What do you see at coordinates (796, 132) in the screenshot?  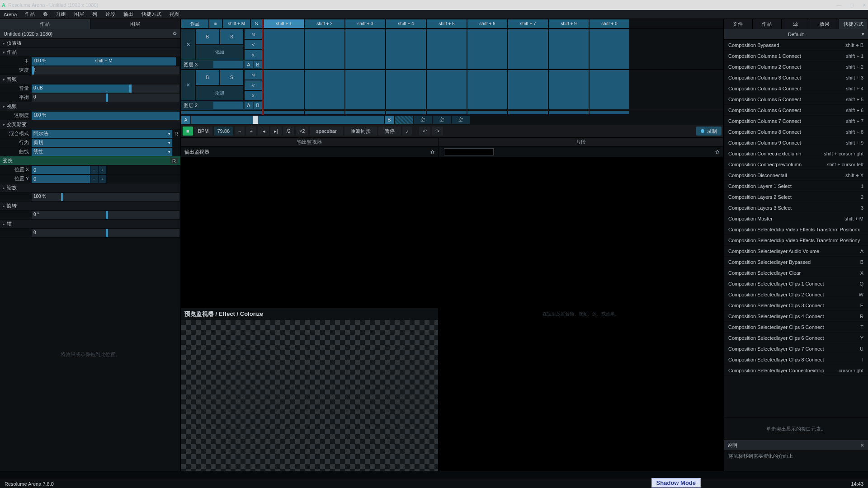 I see `shortcut-row: Composition Columns 8 Connectshift + 8` at bounding box center [796, 132].